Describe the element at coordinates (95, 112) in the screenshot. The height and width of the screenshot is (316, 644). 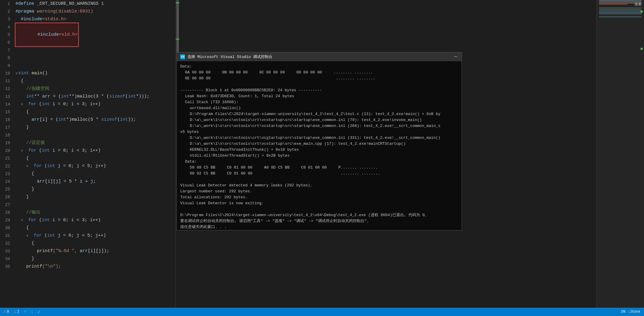
I see `code-line-15: {` at that location.